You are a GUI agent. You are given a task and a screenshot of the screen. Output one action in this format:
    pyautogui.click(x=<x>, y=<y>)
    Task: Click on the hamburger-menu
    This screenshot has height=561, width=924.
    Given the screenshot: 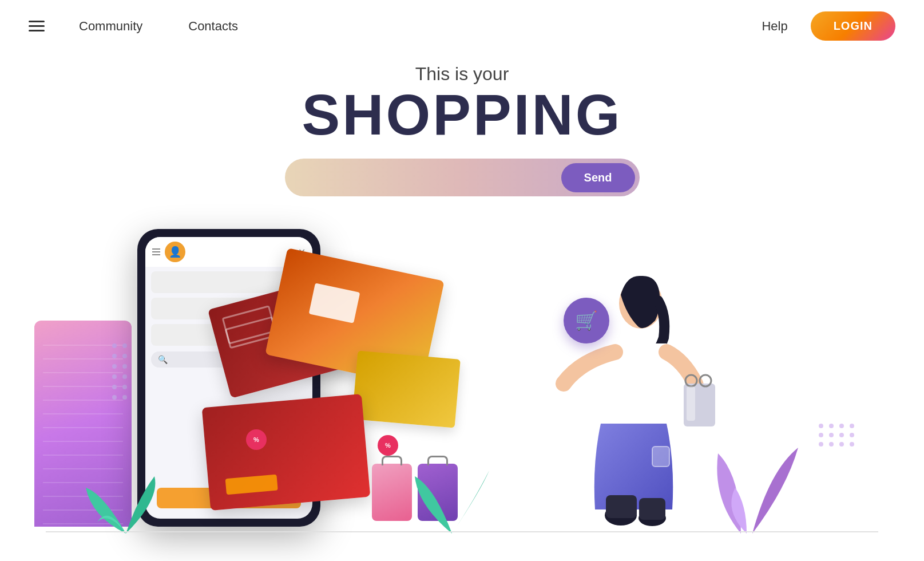 What is the action you would take?
    pyautogui.click(x=37, y=26)
    